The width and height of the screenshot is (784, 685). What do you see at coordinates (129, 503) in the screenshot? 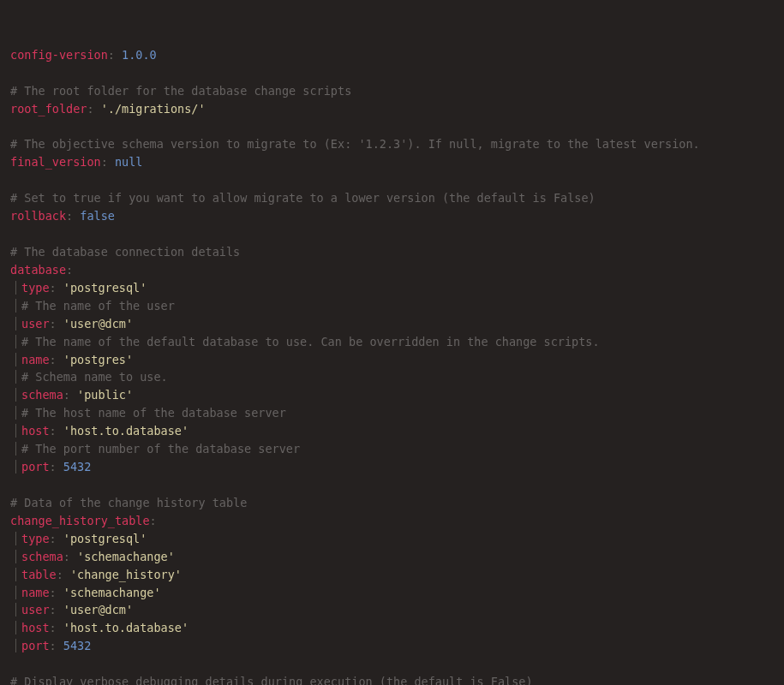
I see `comment-cht: # Data of the change history table` at bounding box center [129, 503].